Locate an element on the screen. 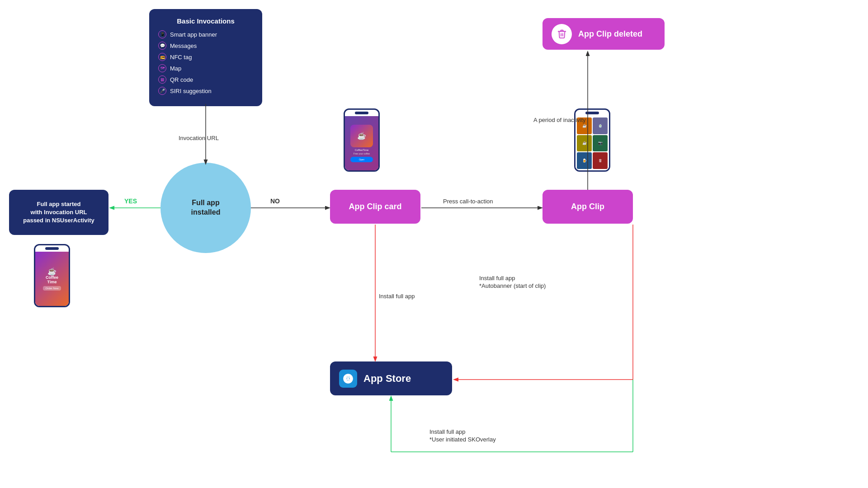  qr-icon: ▦ is located at coordinates (162, 80).